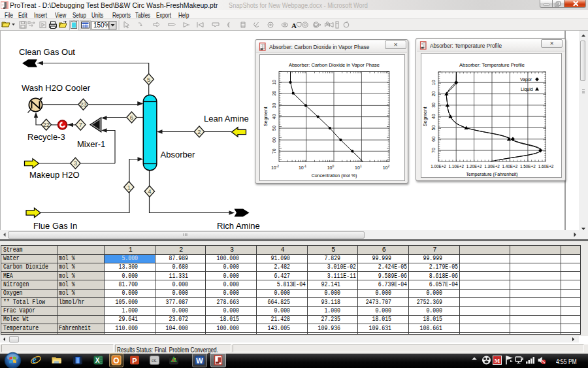  I want to click on svg-text: Vapor, so click(527, 80).